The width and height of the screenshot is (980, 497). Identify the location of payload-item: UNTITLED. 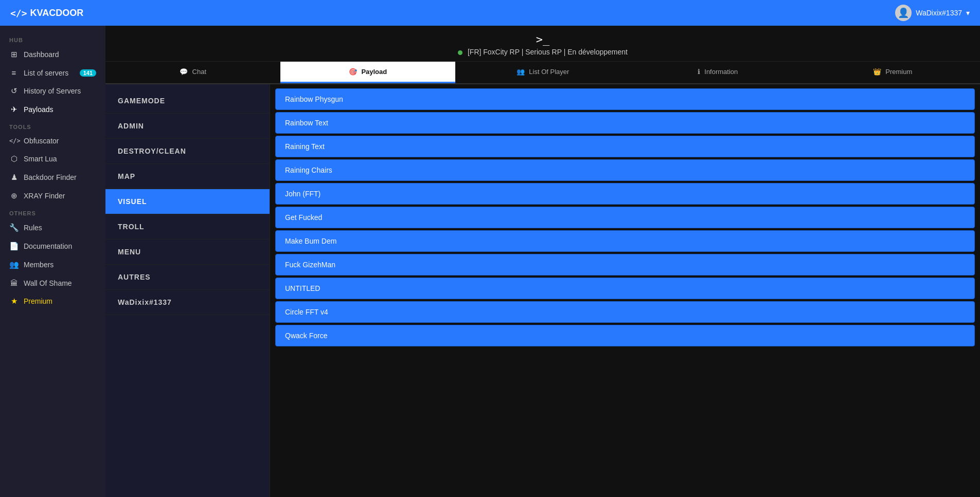
(625, 288).